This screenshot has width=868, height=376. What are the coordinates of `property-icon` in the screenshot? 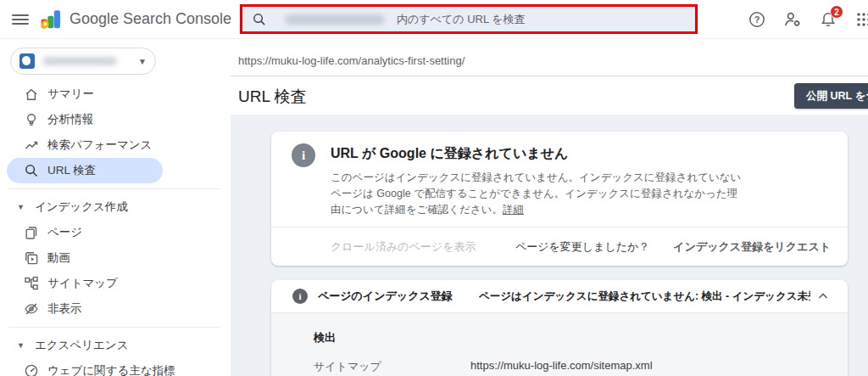 It's located at (27, 61).